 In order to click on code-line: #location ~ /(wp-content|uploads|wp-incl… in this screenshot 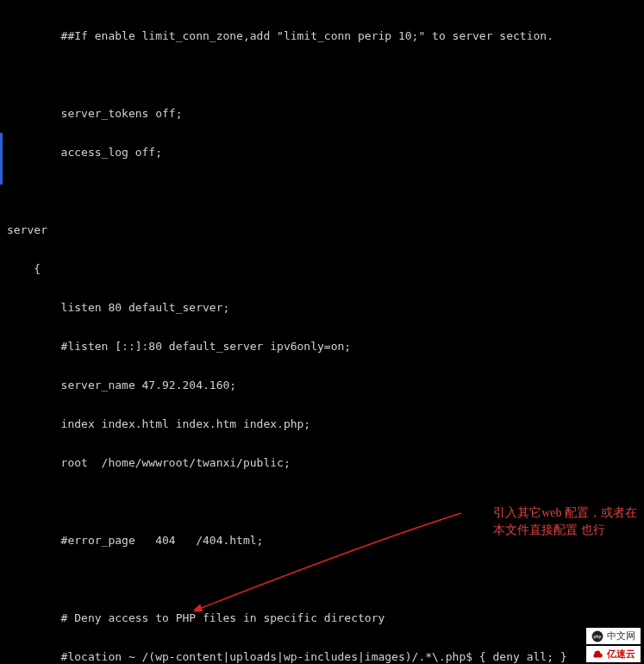, I will do `click(326, 657)`.